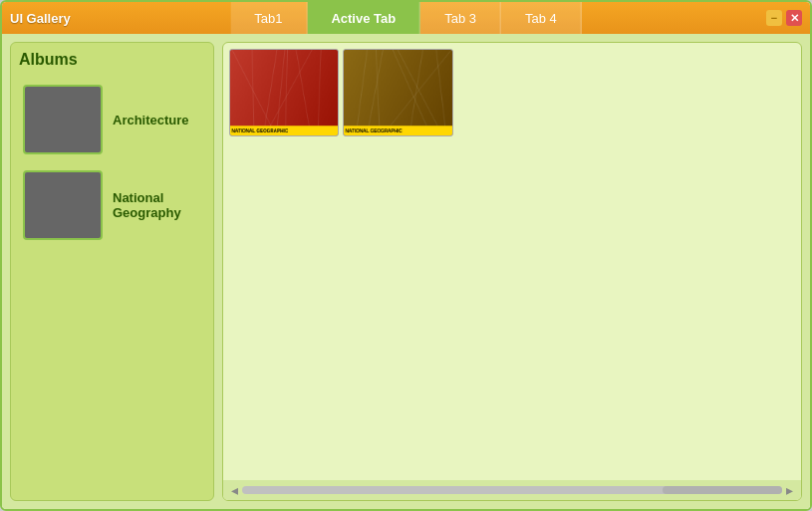 The width and height of the screenshot is (812, 511). I want to click on scroll-left-icon: ◂, so click(235, 490).